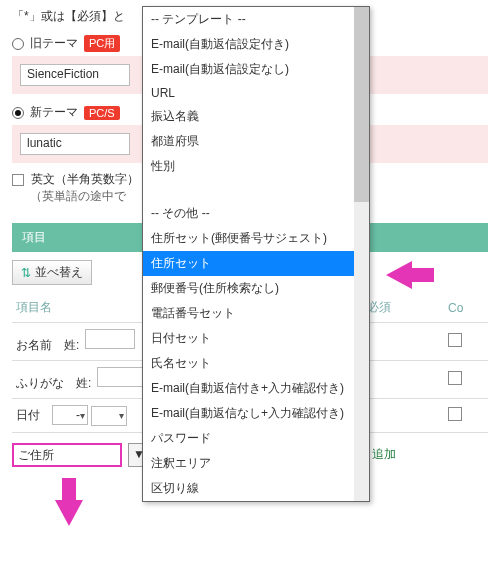 The height and width of the screenshot is (562, 500). What do you see at coordinates (250, 264) in the screenshot?
I see `dropdown-item: 住所セット` at bounding box center [250, 264].